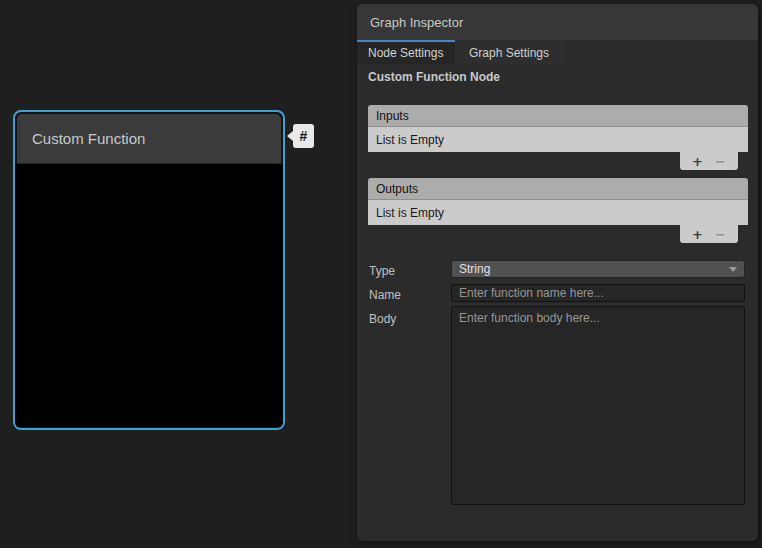 Image resolution: width=762 pixels, height=548 pixels. Describe the element at coordinates (382, 319) in the screenshot. I see `body-label: Body` at that location.